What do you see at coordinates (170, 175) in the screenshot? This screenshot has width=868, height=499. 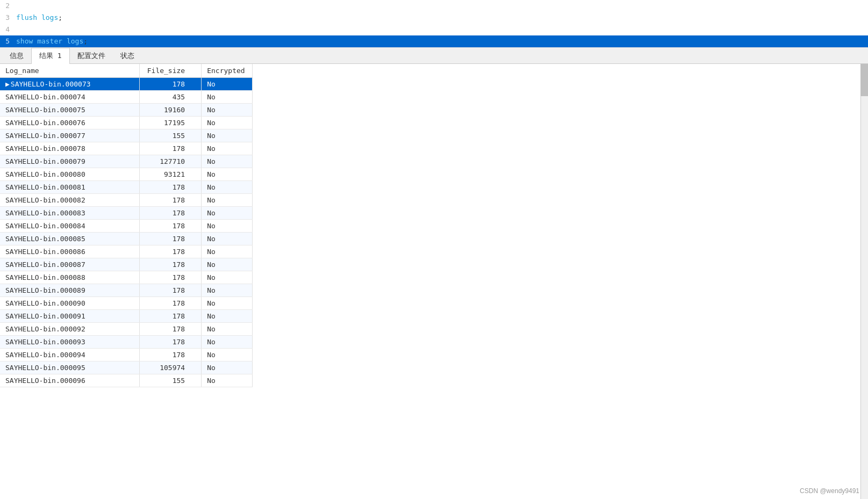 I see `file-size-cell: 93121` at bounding box center [170, 175].